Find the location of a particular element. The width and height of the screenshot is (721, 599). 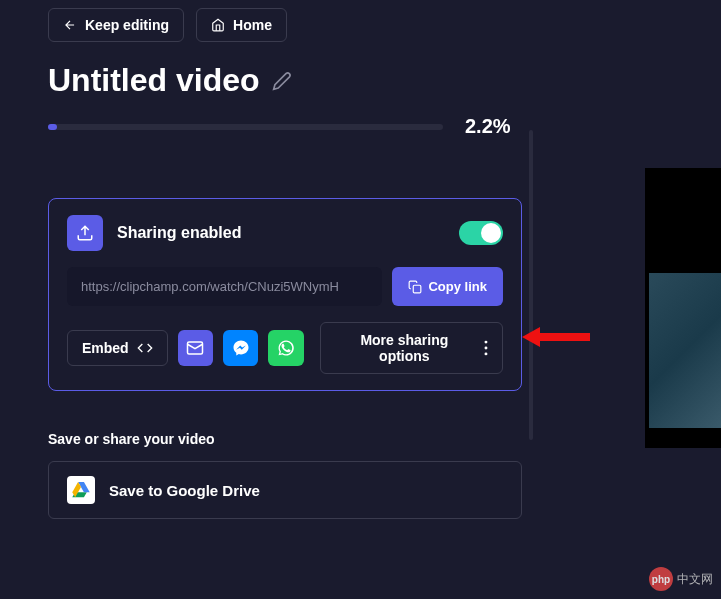

embed-label: Embed is located at coordinates (106, 348).